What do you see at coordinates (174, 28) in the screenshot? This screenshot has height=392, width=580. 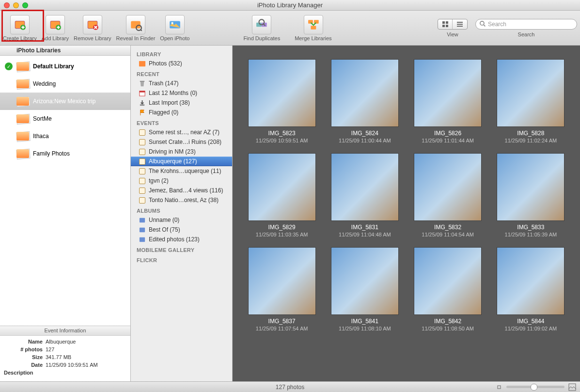 I see `open-iphoto-button: Open iPhoto` at bounding box center [174, 28].